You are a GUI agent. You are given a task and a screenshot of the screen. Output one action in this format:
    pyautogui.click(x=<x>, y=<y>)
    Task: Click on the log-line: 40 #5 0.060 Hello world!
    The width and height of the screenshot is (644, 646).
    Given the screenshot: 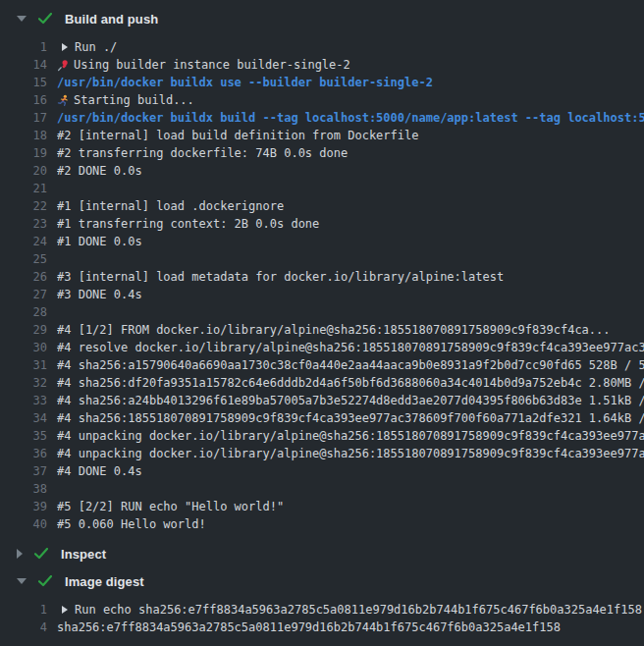 What is the action you would take?
    pyautogui.click(x=322, y=524)
    